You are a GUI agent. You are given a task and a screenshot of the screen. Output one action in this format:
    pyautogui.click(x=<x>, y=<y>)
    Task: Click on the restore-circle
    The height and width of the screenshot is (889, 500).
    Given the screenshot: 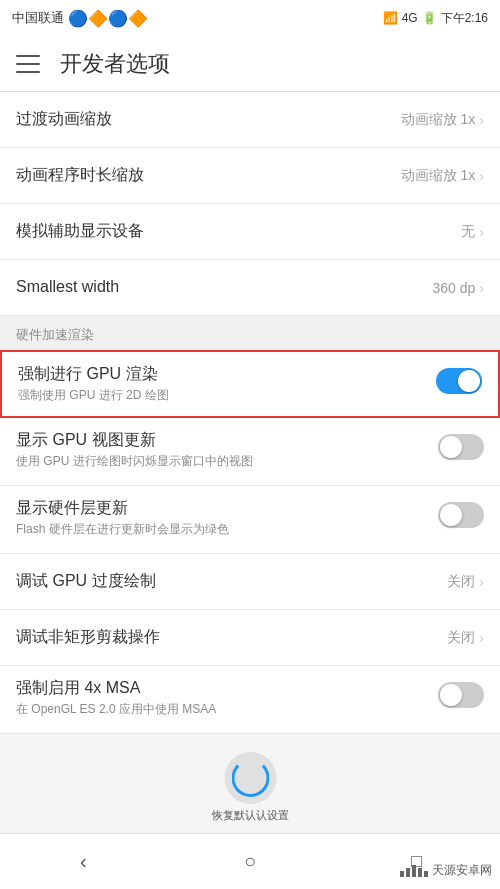 What is the action you would take?
    pyautogui.click(x=250, y=778)
    